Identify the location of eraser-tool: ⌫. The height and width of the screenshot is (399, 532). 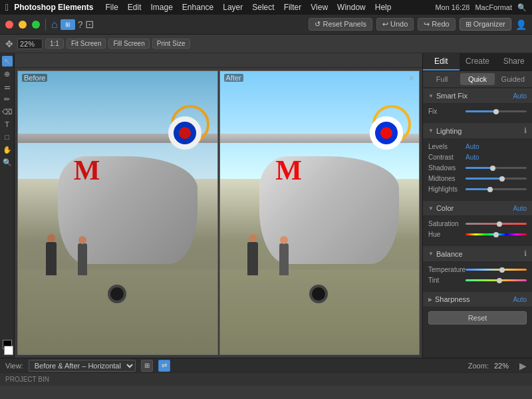
(7, 112).